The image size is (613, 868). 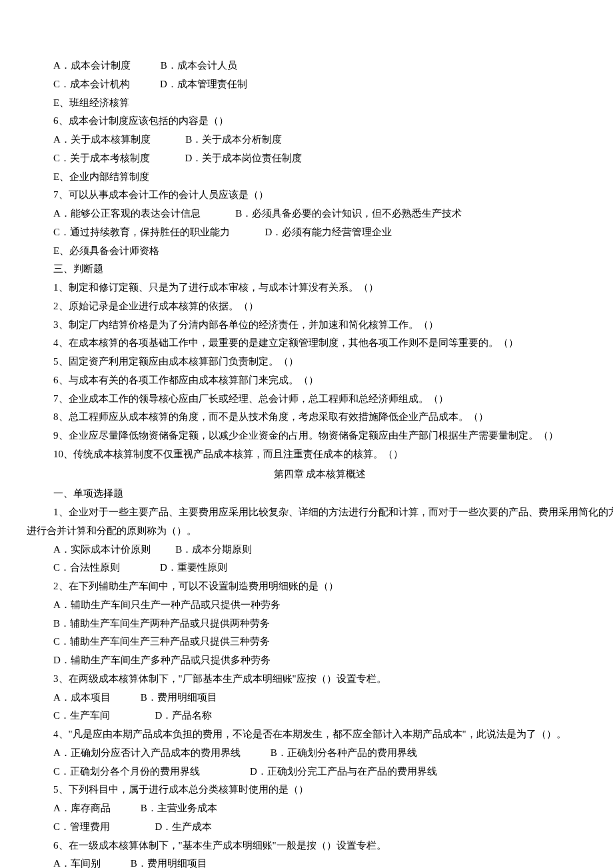 I want to click on option-line: A．成本会计制度 B．成本会计人员, so click(x=320, y=66).